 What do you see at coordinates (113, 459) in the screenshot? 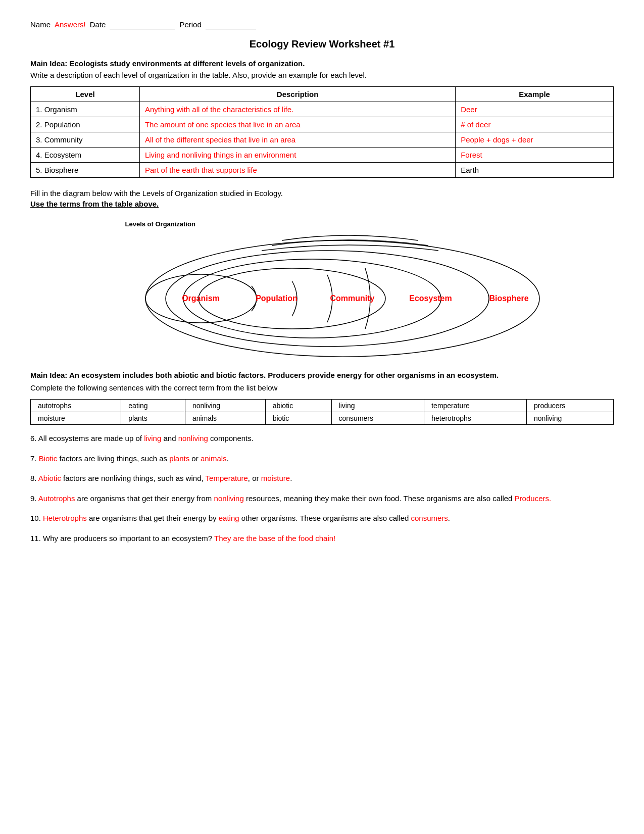
I see `sentence-part: factors are living things, such as` at bounding box center [113, 459].